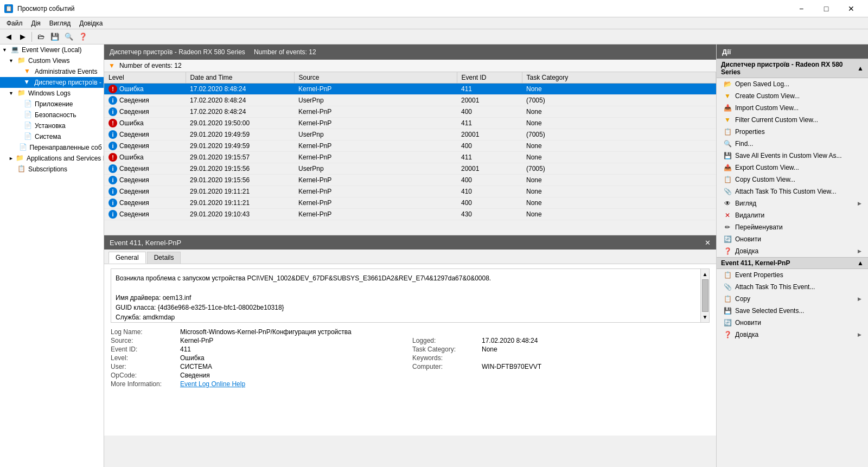 Image resolution: width=868 pixels, height=467 pixels. Describe the element at coordinates (727, 180) in the screenshot. I see `copy-icon: 📋` at that location.